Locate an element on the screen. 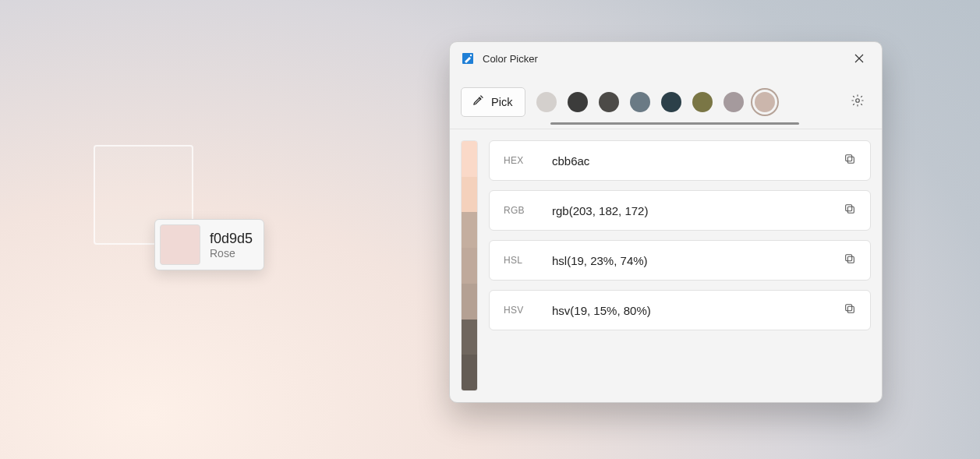  close-button is located at coordinates (859, 58).